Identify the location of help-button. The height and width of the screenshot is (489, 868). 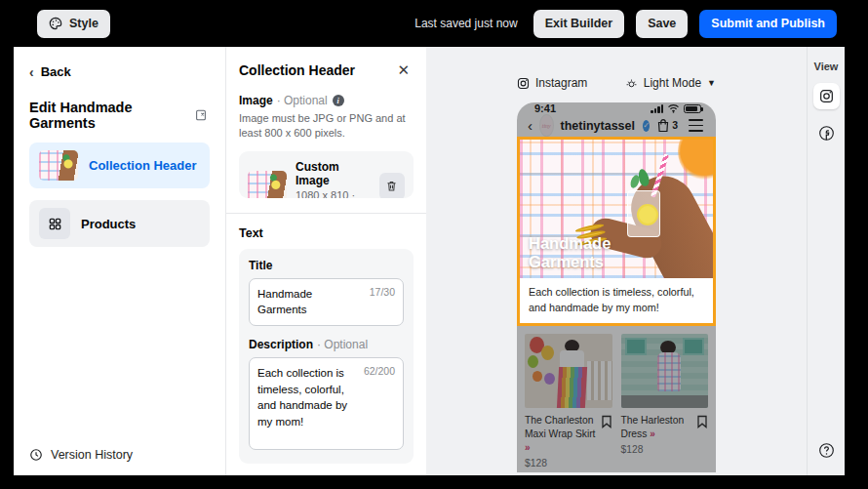
(827, 451).